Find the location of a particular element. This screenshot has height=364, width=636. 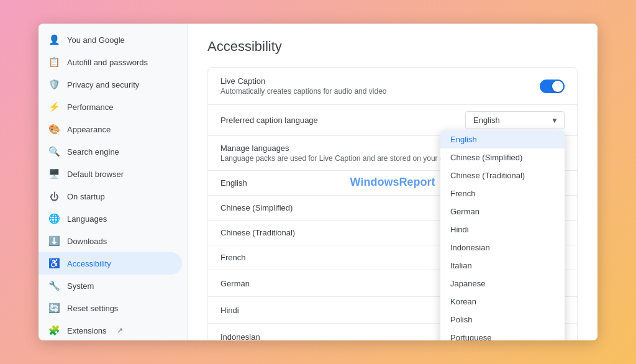

sidebar-label-extensions: Extensions is located at coordinates (87, 330).